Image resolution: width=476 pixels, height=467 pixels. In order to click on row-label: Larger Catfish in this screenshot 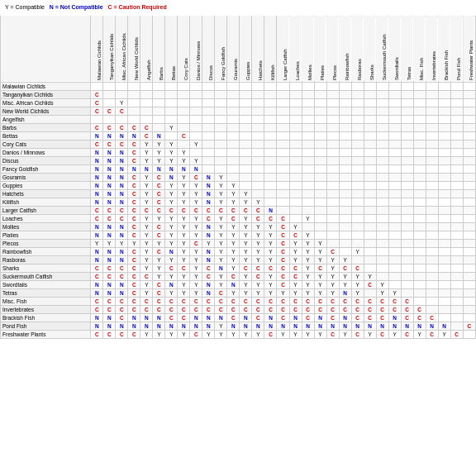, I will do `click(46, 210)`.